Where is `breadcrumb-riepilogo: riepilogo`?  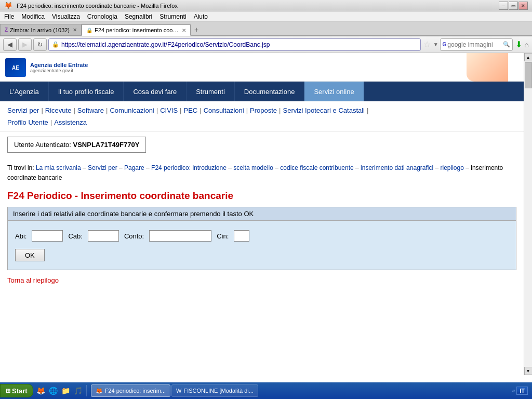 breadcrumb-riepilogo: riepilogo is located at coordinates (452, 168).